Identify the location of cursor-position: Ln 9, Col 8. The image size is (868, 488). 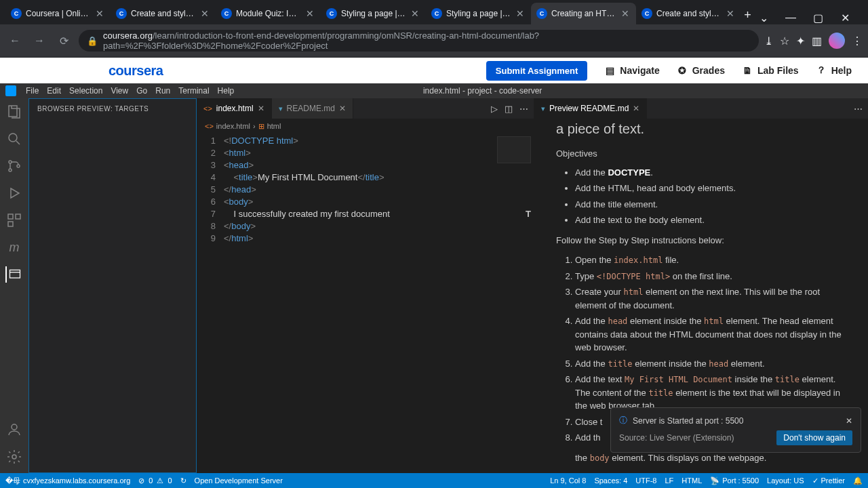
(568, 481).